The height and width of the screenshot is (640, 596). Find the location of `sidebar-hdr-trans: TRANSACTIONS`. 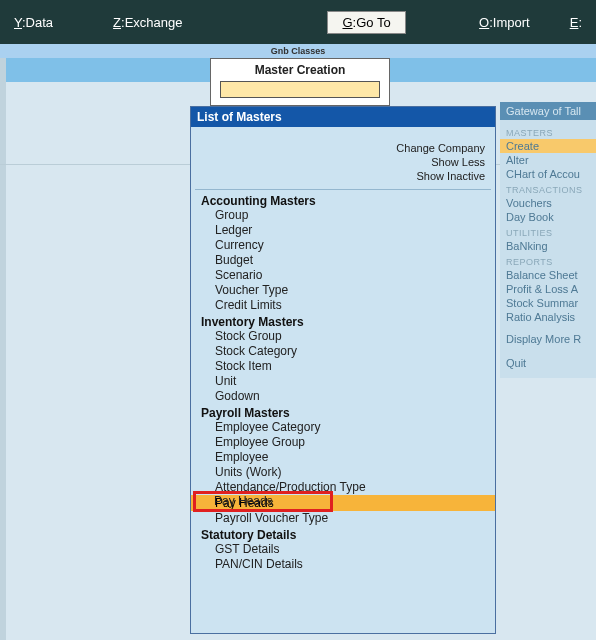

sidebar-hdr-trans: TRANSACTIONS is located at coordinates (548, 188).